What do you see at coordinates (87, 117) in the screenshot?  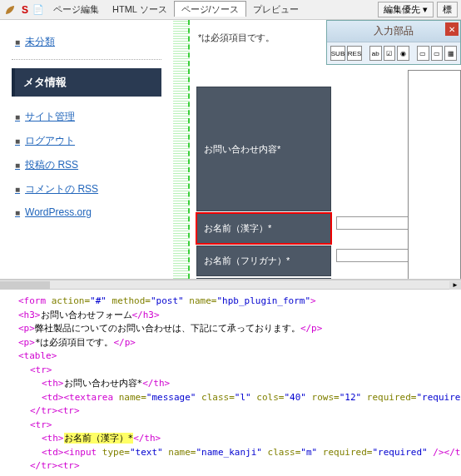 I see `sidebar-link-0: サイト管理` at bounding box center [87, 117].